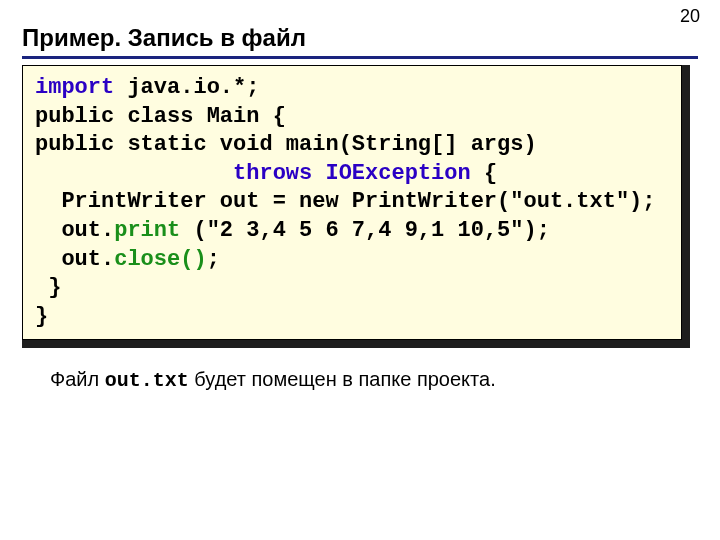  What do you see at coordinates (360, 42) in the screenshot?
I see `slide-title: Пример. Запись в файл` at bounding box center [360, 42].